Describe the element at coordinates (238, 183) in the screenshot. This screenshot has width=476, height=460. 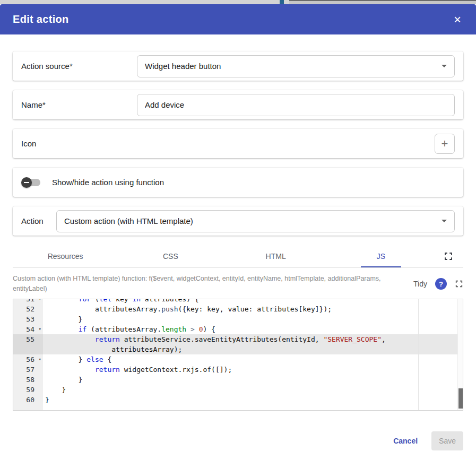
I see `show-hide-card: Show/hide action using function` at that location.